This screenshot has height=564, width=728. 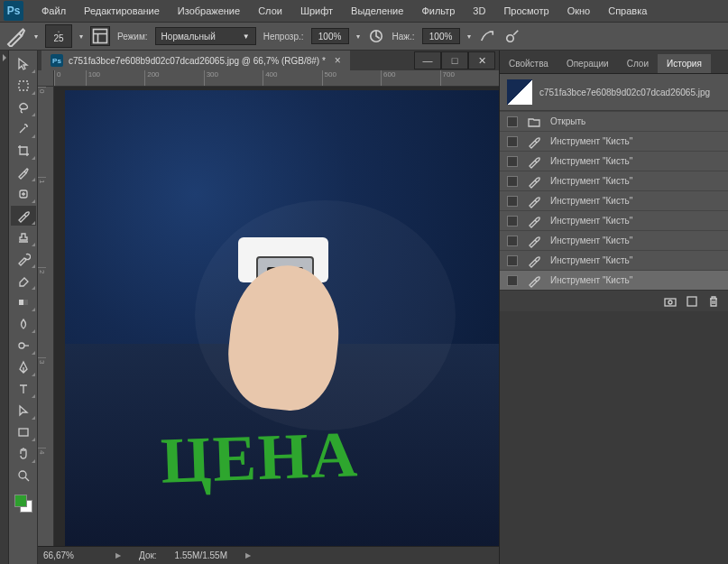 I want to click on tool-crop, so click(x=23, y=151).